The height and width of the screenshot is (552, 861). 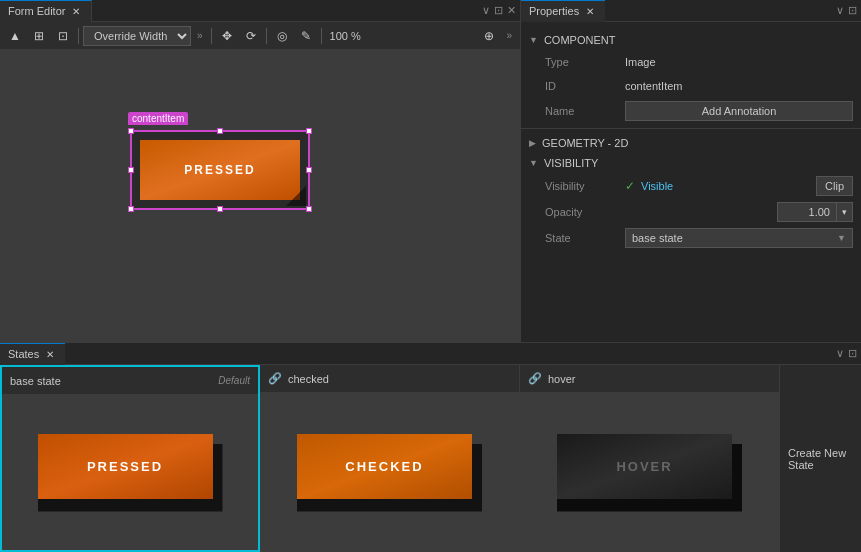 I want to click on visibility-row: Visibility ✓ Visible Clip, so click(x=691, y=186).